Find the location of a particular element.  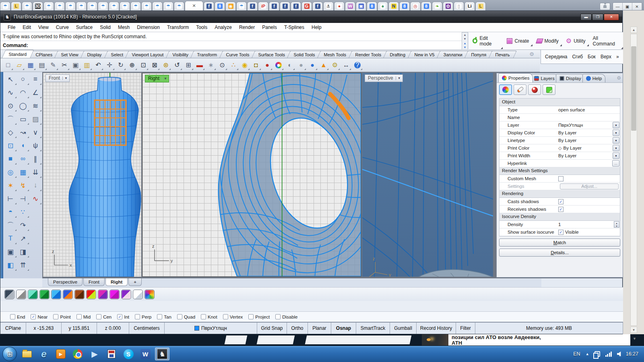

browser-tab: L is located at coordinates (481, 6).